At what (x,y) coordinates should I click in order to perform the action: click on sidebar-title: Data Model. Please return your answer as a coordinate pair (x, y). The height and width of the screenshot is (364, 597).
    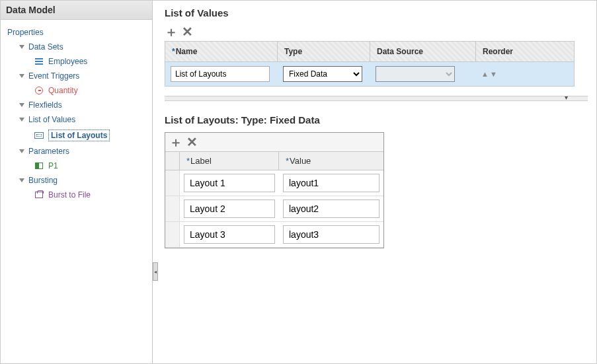
    Looking at the image, I should click on (77, 11).